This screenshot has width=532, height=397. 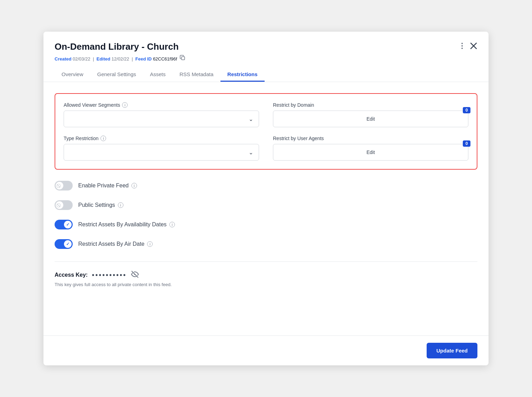 I want to click on tab-general-settings: General Settings, so click(x=117, y=75).